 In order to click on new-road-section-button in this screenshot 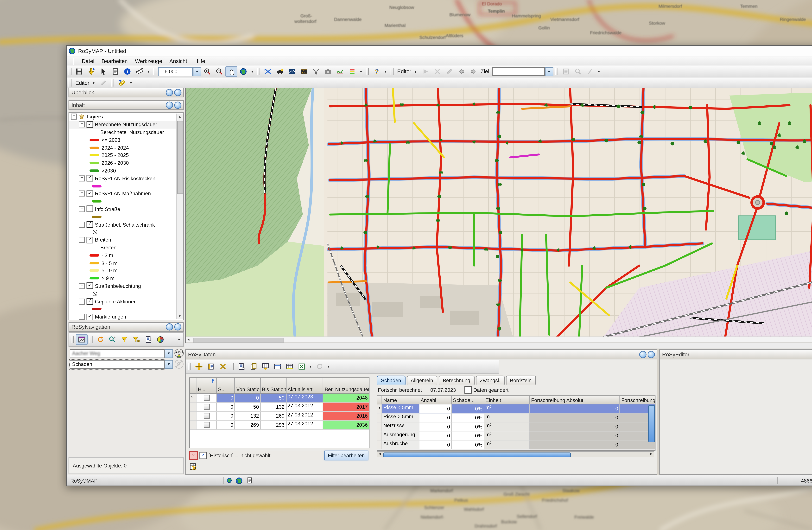, I will do `click(122, 83)`.